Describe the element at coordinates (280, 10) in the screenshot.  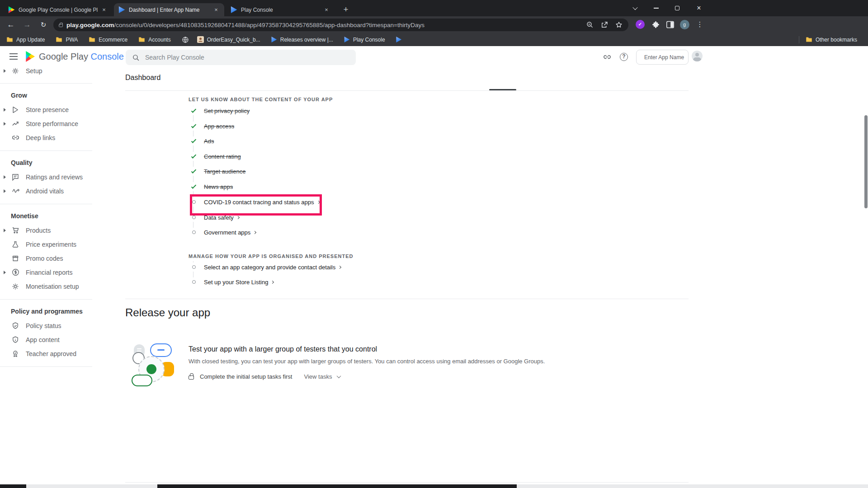
I see `tab-play-console: Play Console ×` at that location.